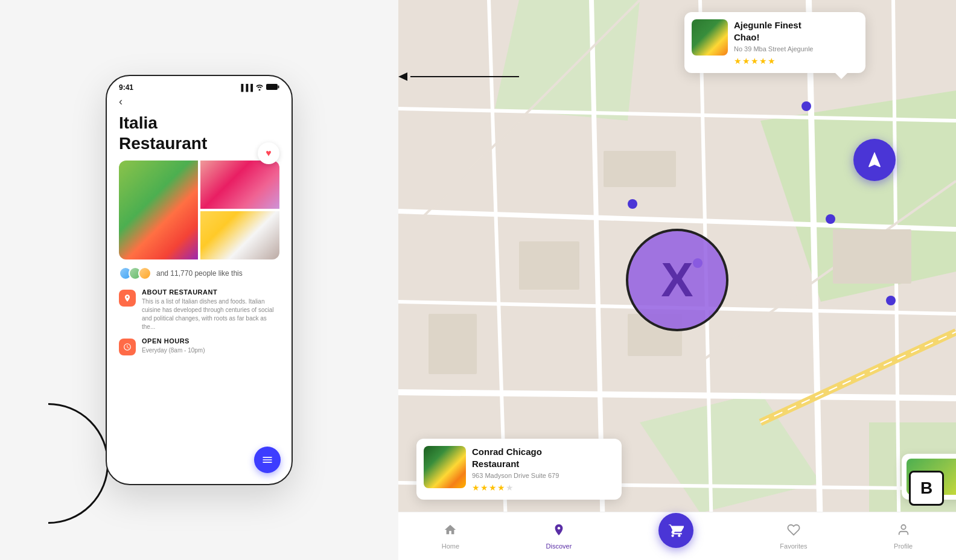 Image resolution: width=956 pixels, height=560 pixels. Describe the element at coordinates (199, 86) in the screenshot. I see `status-bar: 9:41 ▐▐▐` at that location.